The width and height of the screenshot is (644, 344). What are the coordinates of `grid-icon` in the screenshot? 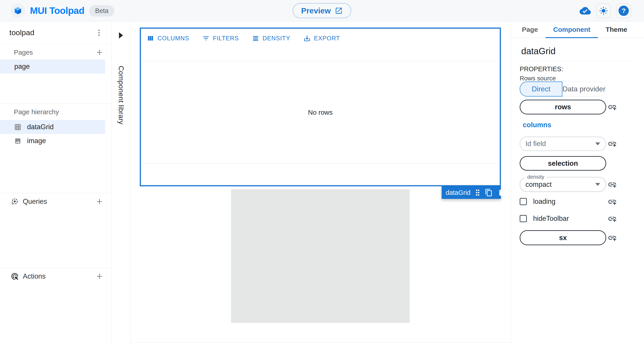 It's located at (18, 127).